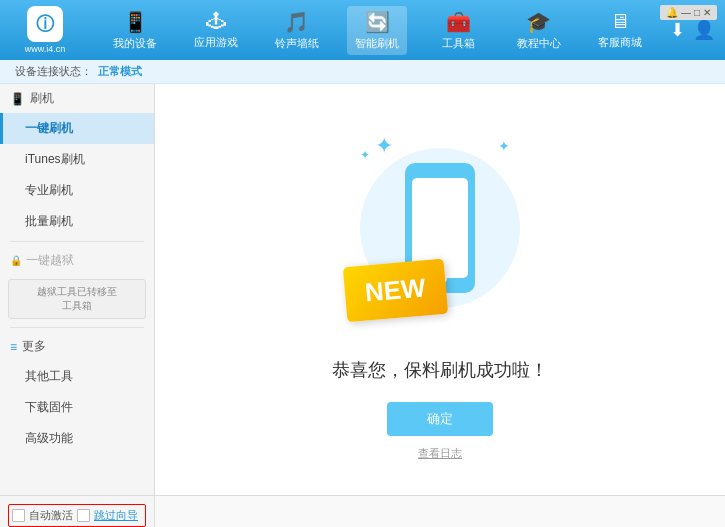 The image size is (725, 527). I want to click on sidebar-item-download-firmware: 下载固件, so click(77, 408).